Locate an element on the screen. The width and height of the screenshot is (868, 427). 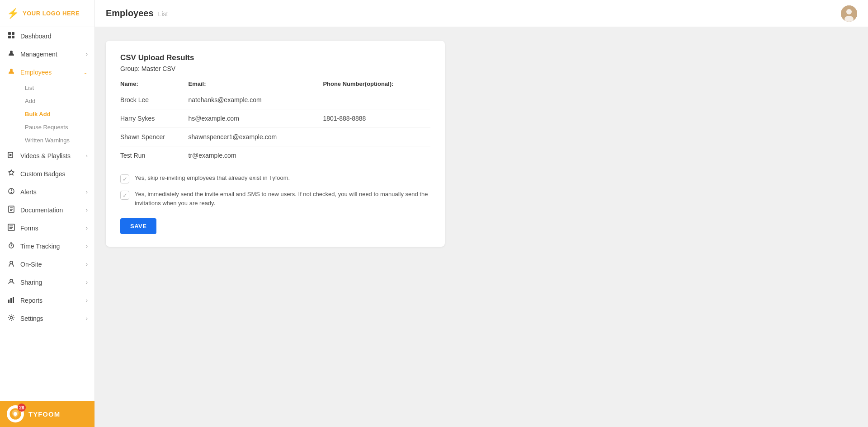
table-row: Test Run tr@example.com is located at coordinates (275, 155).